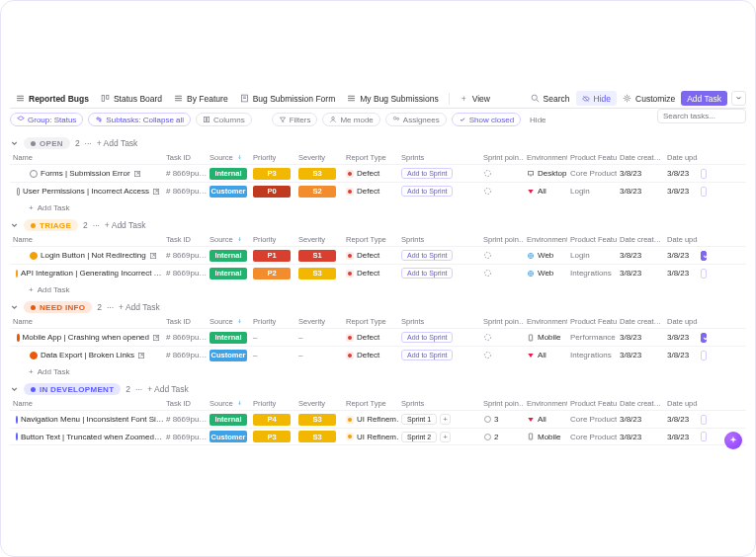  Describe the element at coordinates (51, 225) in the screenshot. I see `status-pill: TRIAGE` at that location.